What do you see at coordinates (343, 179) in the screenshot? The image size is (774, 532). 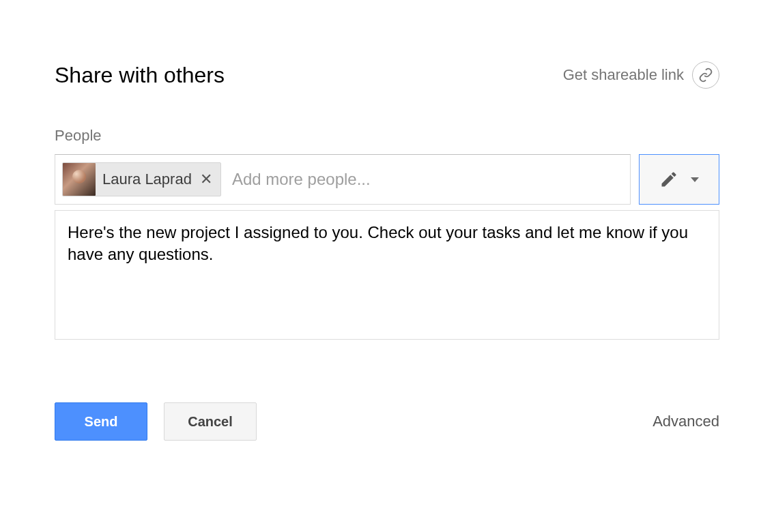 I see `people-input-container: Laura Laprad ✕ Add more people...` at bounding box center [343, 179].